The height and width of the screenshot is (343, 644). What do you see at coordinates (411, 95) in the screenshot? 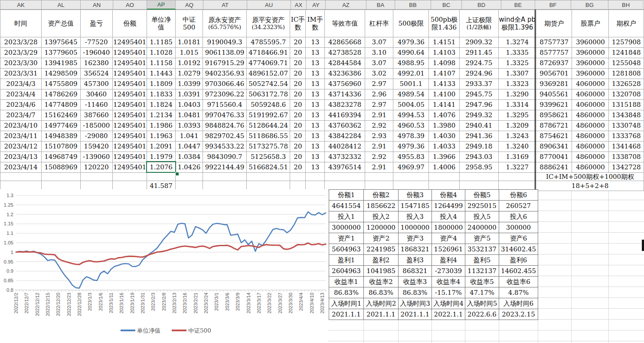
I see `data-cell: 4989.54` at bounding box center [411, 95].